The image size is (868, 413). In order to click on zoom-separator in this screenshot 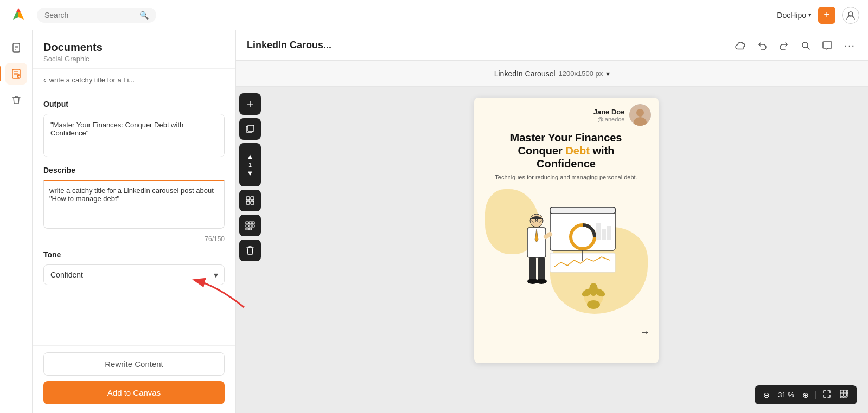, I will do `click(816, 395)`.